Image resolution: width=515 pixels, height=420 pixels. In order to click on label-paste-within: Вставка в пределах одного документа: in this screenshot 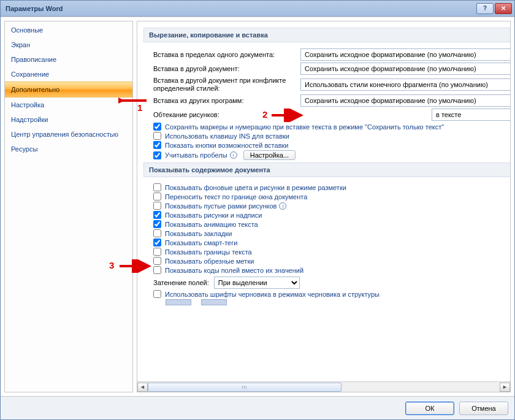, I will do `click(227, 55)`.